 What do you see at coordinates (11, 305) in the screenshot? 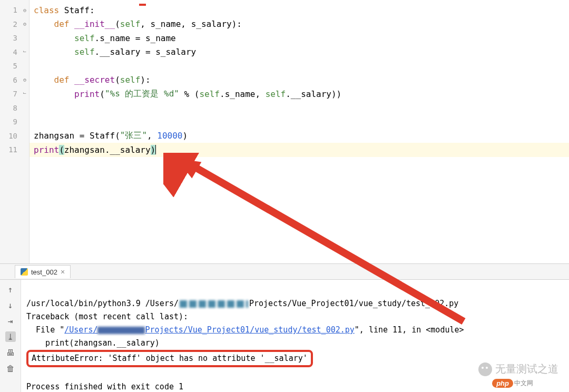
I see `arrow-down-icon: ↓` at bounding box center [11, 305].